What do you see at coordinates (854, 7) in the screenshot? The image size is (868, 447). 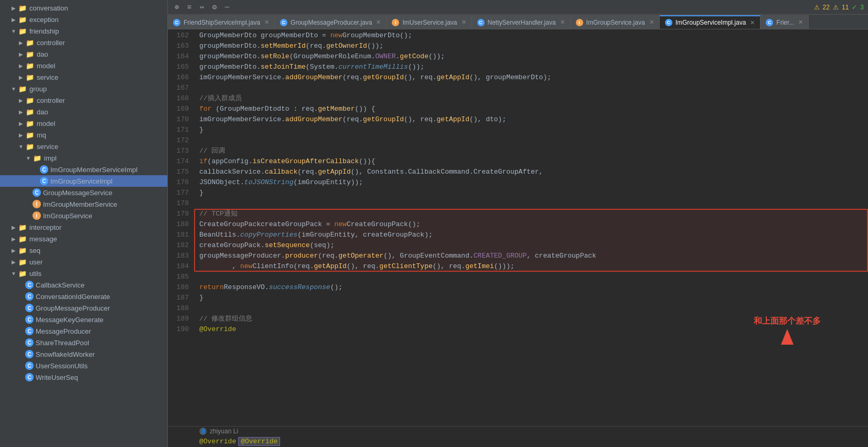 I see `ok-icon: ✓` at bounding box center [854, 7].